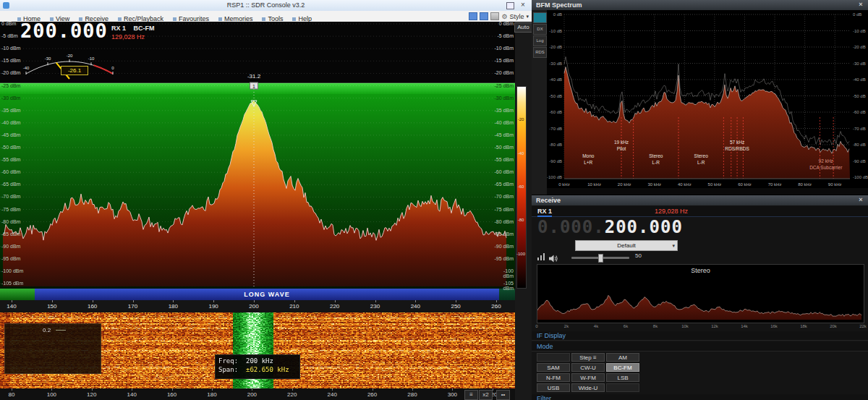 This screenshot has height=400, width=868. Describe the element at coordinates (503, 273) in the screenshot. I see `dbm-scale-label-right: -100 dBm` at that location.